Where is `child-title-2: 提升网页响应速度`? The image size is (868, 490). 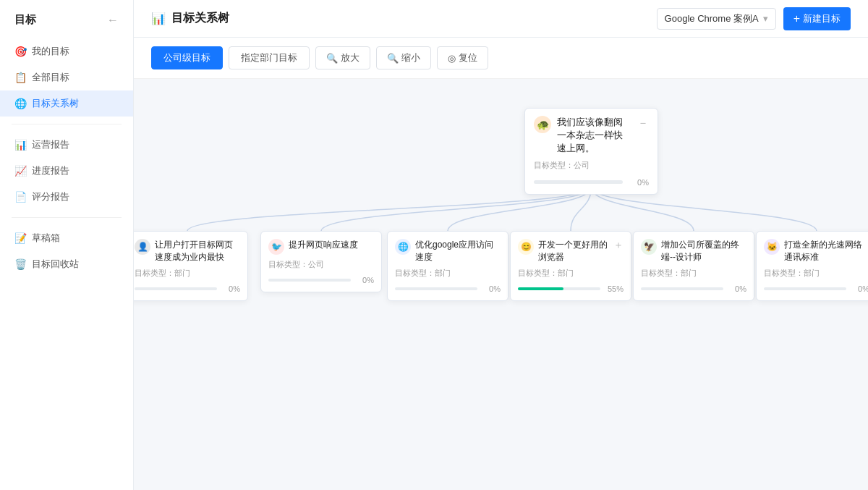
child-title-2: 提升网页响应速度 is located at coordinates (331, 245).